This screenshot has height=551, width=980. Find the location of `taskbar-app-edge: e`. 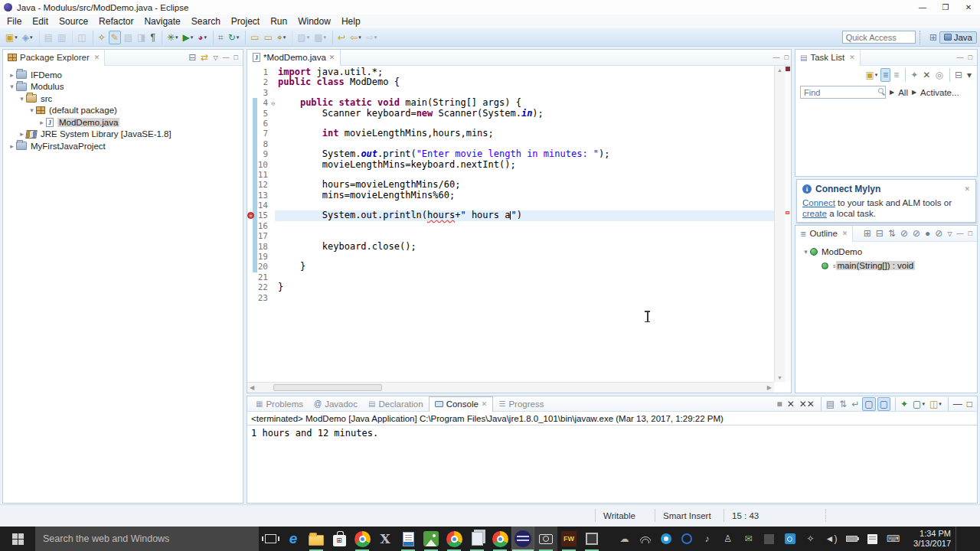

taskbar-app-edge: e is located at coordinates (293, 539).